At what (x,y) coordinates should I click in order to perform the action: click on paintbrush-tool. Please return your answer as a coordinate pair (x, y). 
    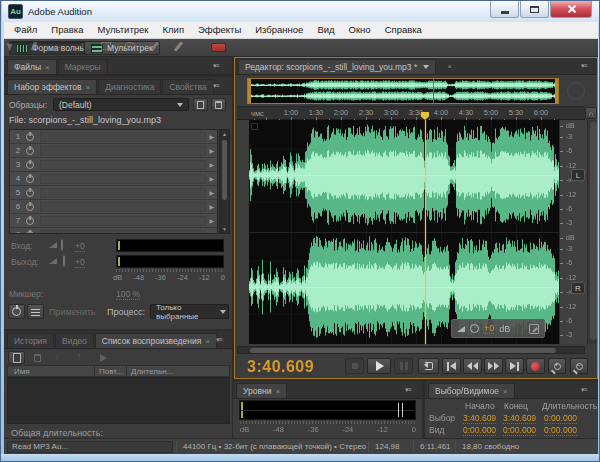
    Looking at the image, I should click on (154, 46).